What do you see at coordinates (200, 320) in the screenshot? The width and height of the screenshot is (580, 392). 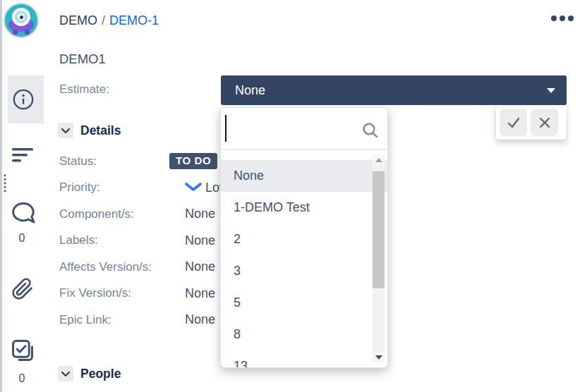 I see `epic-link-value: None` at bounding box center [200, 320].